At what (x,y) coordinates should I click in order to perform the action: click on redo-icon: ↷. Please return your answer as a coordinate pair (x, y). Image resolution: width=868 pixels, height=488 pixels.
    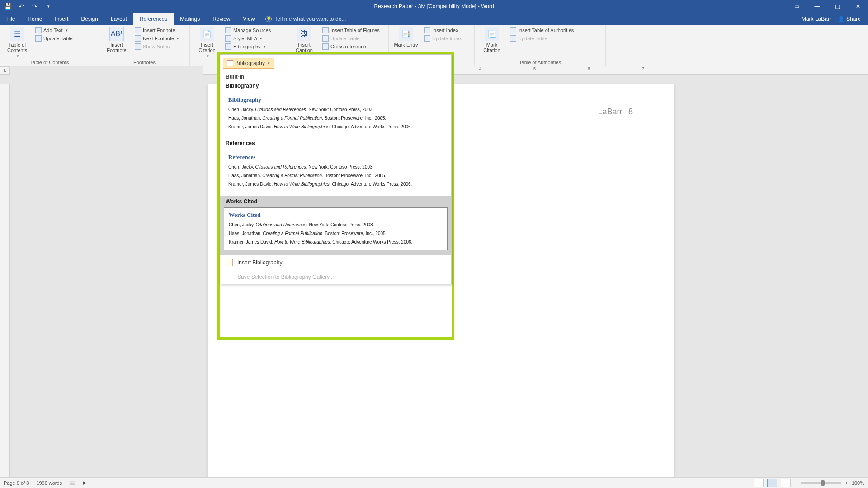
    Looking at the image, I should click on (35, 6).